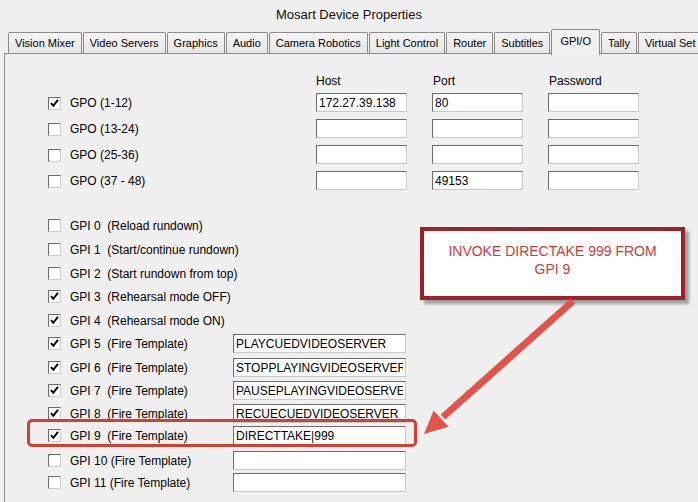 Image resolution: width=698 pixels, height=502 pixels. I want to click on gpi-row-4: GPI 4 (Rehearsal mode ON), so click(349, 321).